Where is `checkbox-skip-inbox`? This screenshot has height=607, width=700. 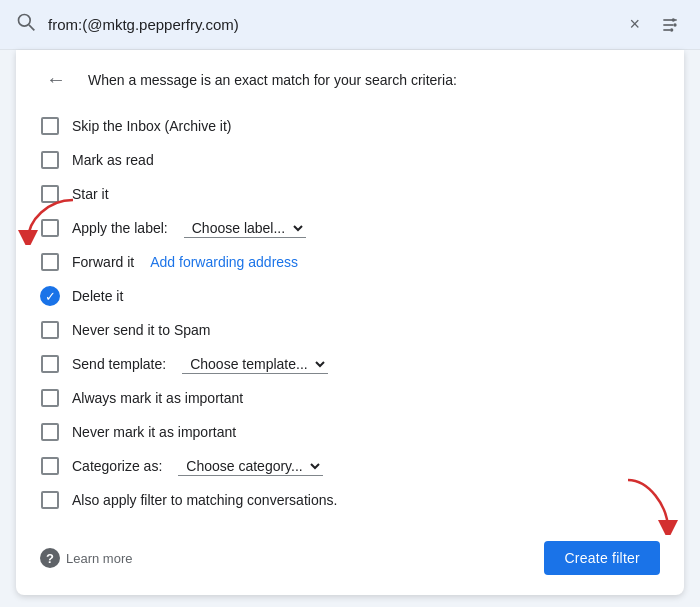 checkbox-skip-inbox is located at coordinates (50, 126).